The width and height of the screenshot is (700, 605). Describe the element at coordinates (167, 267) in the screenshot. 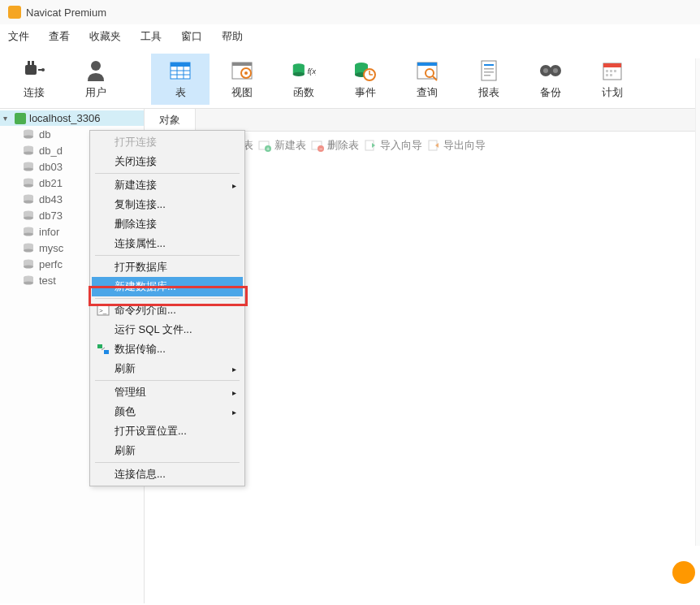

I see `context-menu-item: 打开数据库` at that location.